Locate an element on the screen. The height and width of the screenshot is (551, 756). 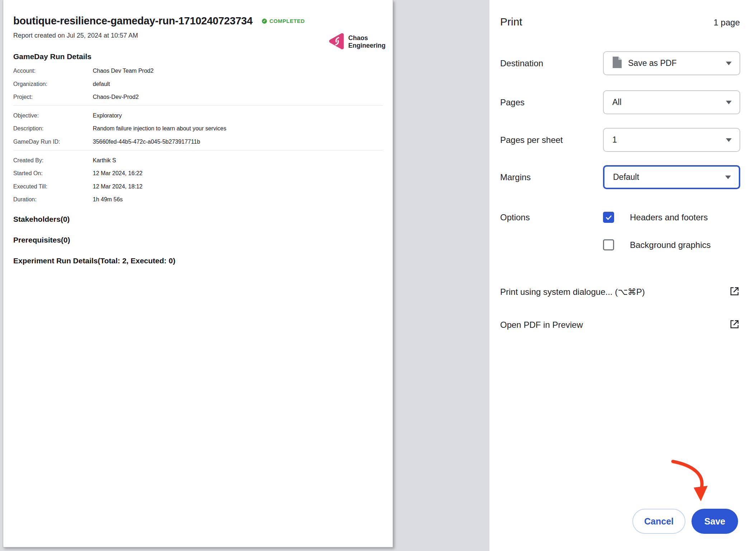
detail-value: Chaos-Dev-Prod2 is located at coordinates (116, 97).